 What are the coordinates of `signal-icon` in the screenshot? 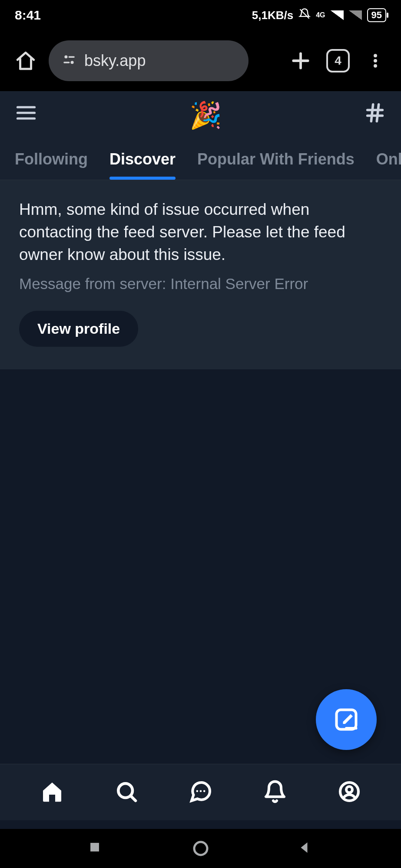 It's located at (337, 15).